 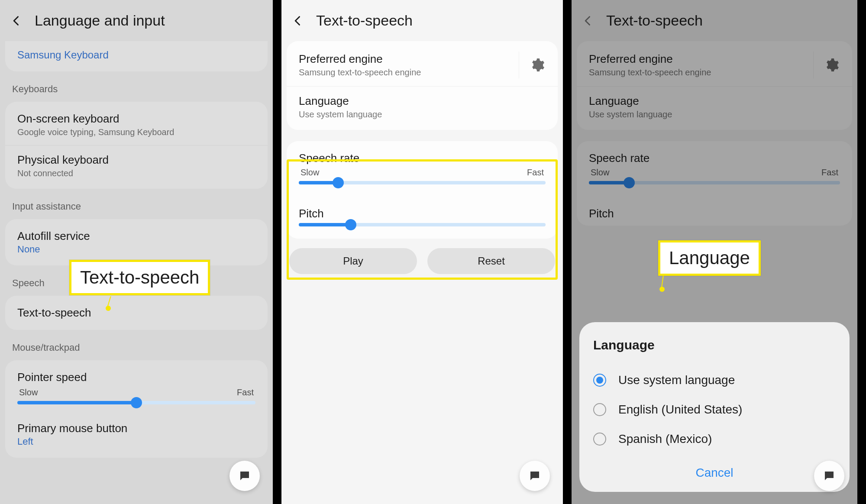 What do you see at coordinates (535, 172) in the screenshot?
I see `fast-label: Fast` at bounding box center [535, 172].